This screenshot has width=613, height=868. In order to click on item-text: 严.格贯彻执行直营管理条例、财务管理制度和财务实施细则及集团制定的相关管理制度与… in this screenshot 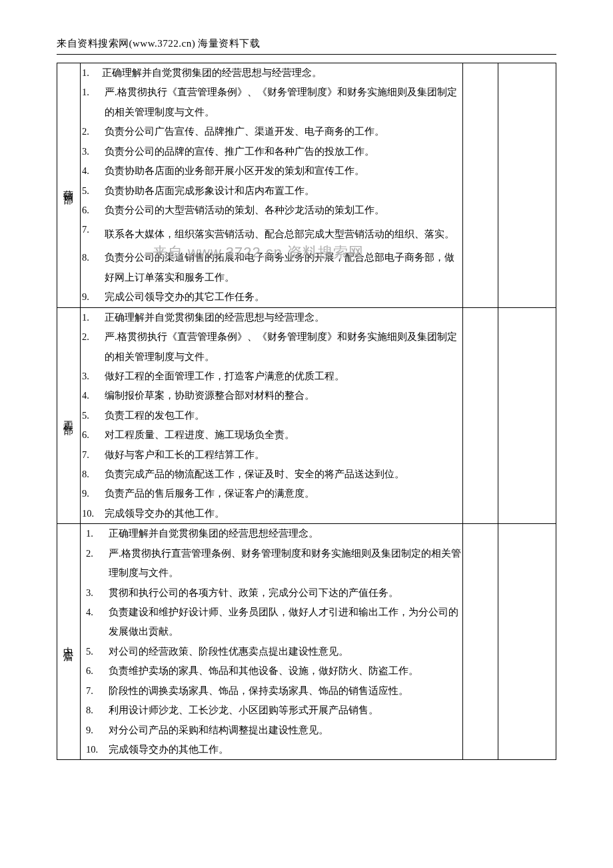, I will do `click(285, 564)`.